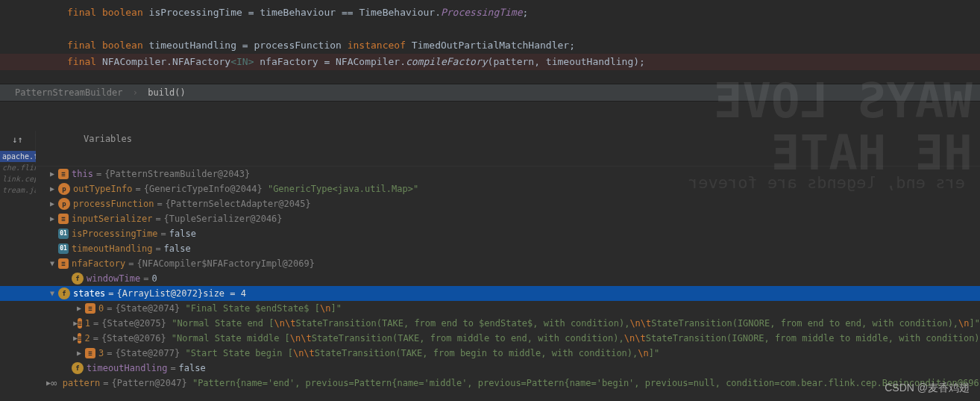 This screenshot has width=980, height=401. What do you see at coordinates (513, 174) in the screenshot?
I see `var-this: ≡ this= {PatternStreamBuilder@2043}` at bounding box center [513, 174].